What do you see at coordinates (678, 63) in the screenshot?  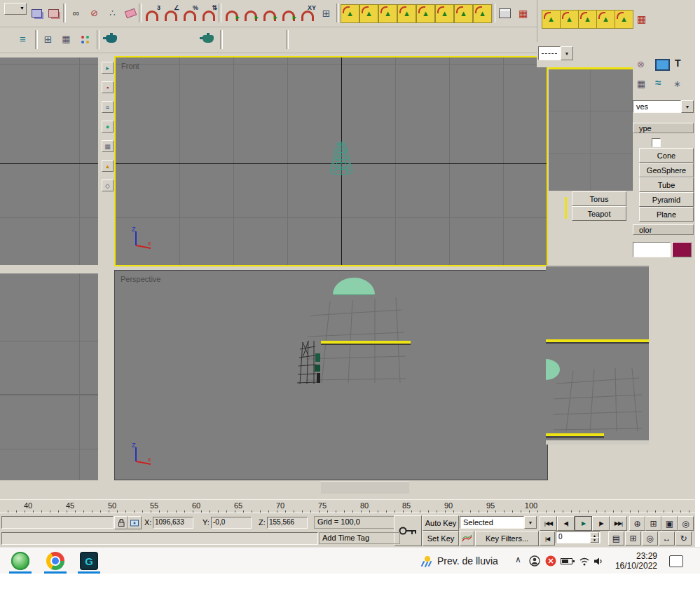 I see `utilities-panel-icon: T` at bounding box center [678, 63].